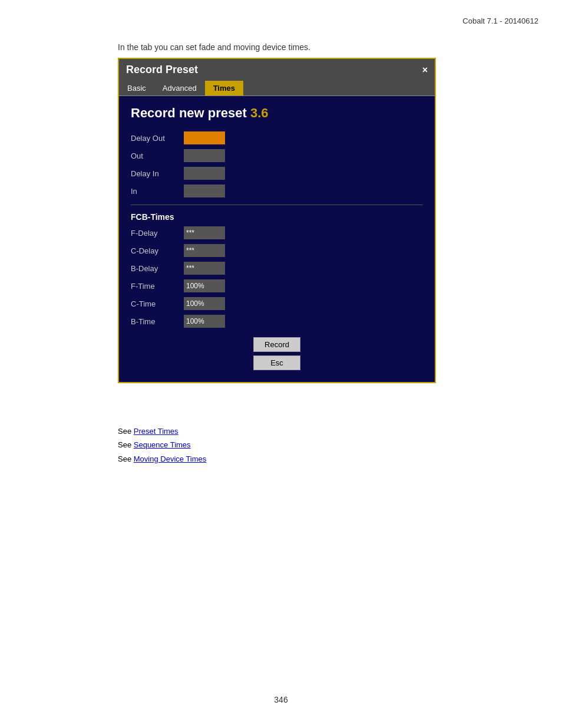 This screenshot has height=728, width=562. I want to click on field-row-f-time: F-Time, so click(277, 286).